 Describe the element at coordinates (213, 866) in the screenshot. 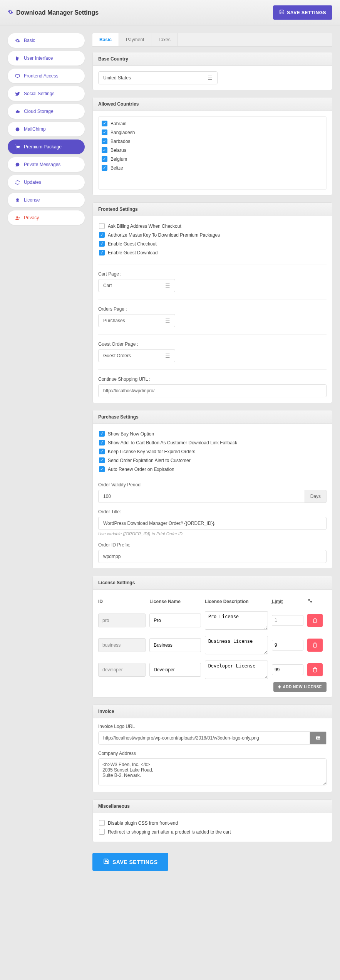

I see `footer-save-area: SAVE SETTINGS` at that location.